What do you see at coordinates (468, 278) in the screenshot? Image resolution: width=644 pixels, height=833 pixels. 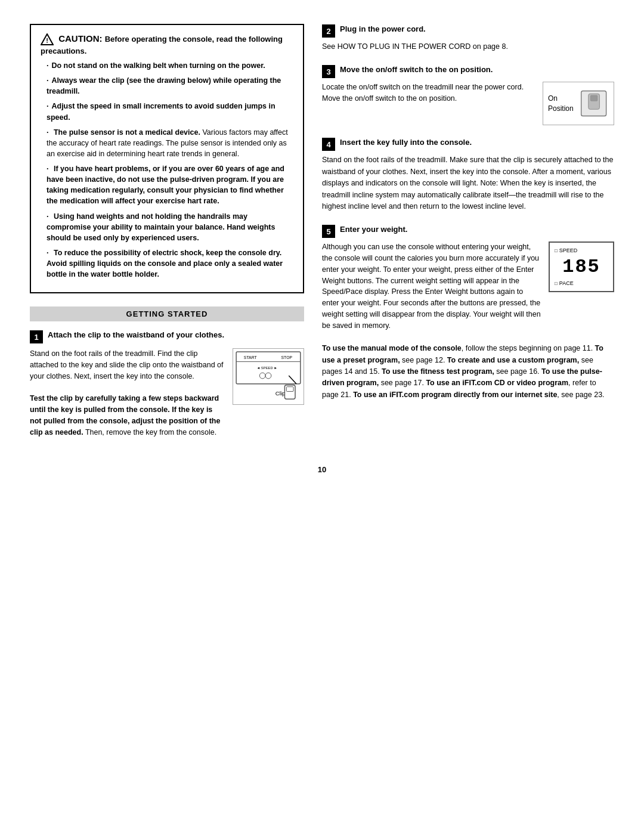 I see `step-5-section: 5 Enter your weight. Although you can us…` at bounding box center [468, 278].